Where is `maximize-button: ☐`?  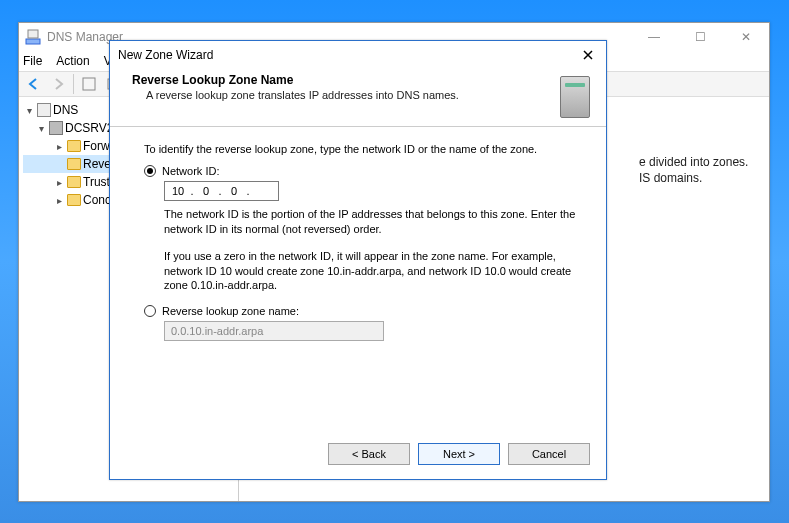
maximize-button: ☐ is located at coordinates (700, 37).